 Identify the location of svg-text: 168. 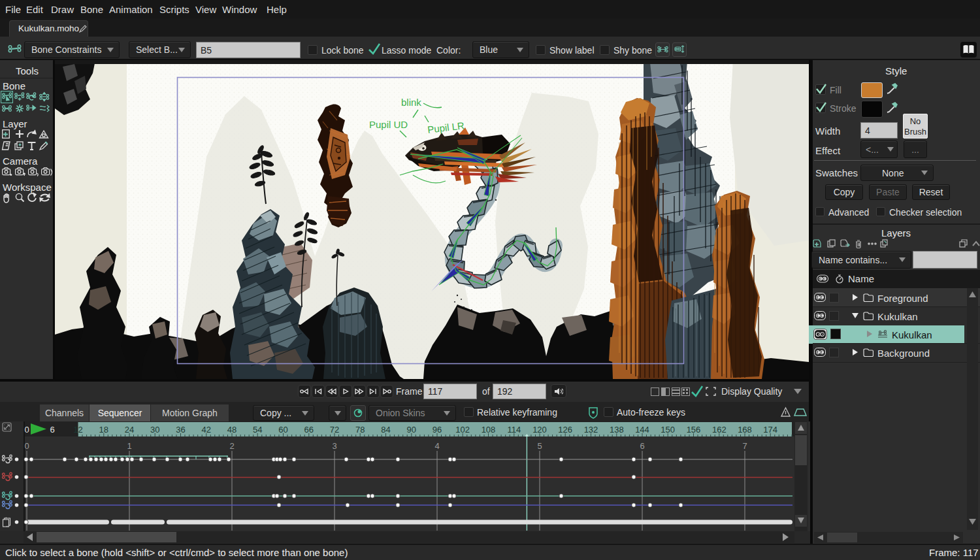
(745, 430).